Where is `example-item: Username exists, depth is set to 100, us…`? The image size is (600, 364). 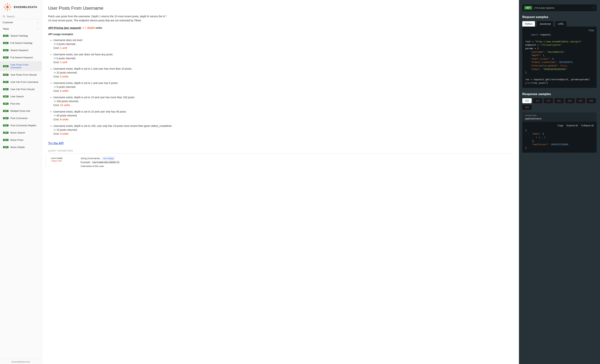
example-item: Username exists, depth is set to 100, us… is located at coordinates (283, 130).